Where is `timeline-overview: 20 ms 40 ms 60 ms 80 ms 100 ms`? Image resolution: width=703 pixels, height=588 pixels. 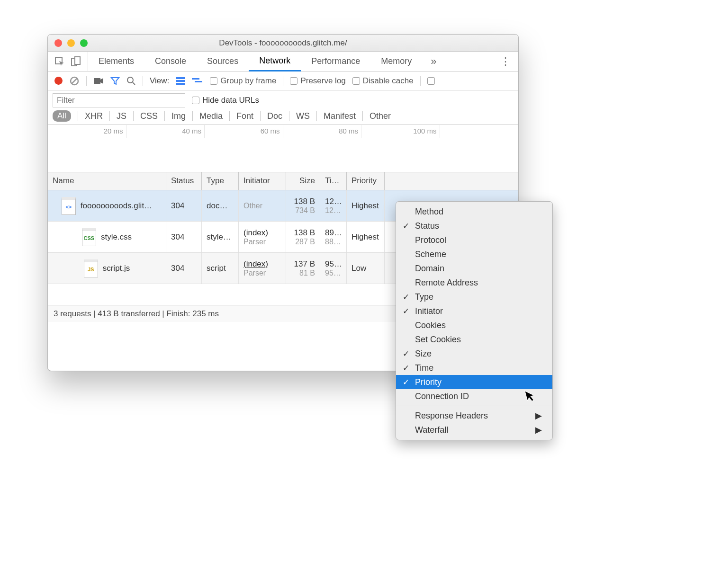
timeline-overview: 20 ms 40 ms 60 ms 80 ms 100 ms is located at coordinates (283, 149).